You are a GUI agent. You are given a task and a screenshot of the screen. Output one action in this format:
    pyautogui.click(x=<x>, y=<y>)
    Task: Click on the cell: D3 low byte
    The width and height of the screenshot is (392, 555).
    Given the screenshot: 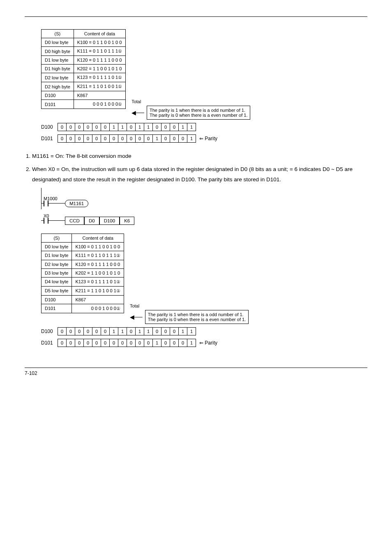 What is the action you would take?
    pyautogui.click(x=57, y=273)
    